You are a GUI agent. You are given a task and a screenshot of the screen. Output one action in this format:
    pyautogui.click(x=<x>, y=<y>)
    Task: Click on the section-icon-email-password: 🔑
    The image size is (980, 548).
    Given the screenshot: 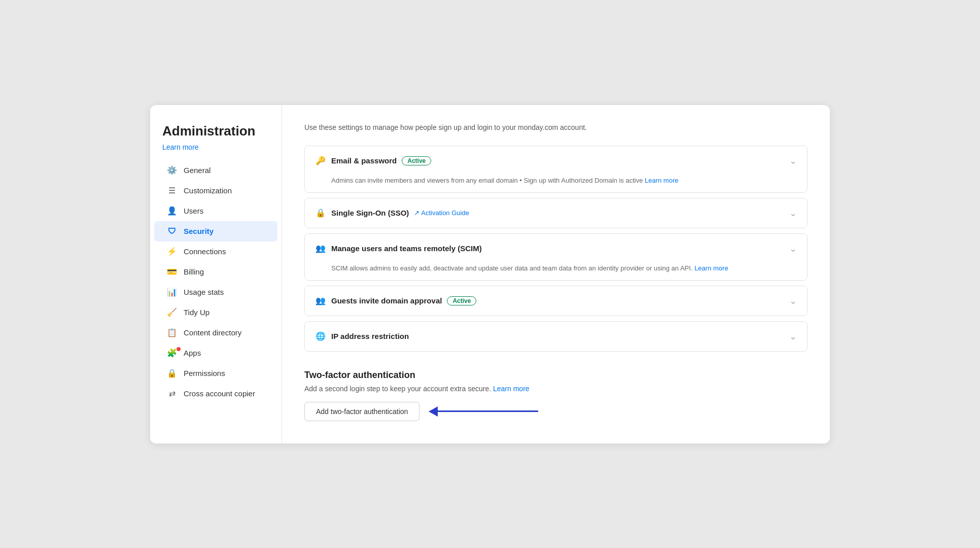 What is the action you would take?
    pyautogui.click(x=321, y=161)
    